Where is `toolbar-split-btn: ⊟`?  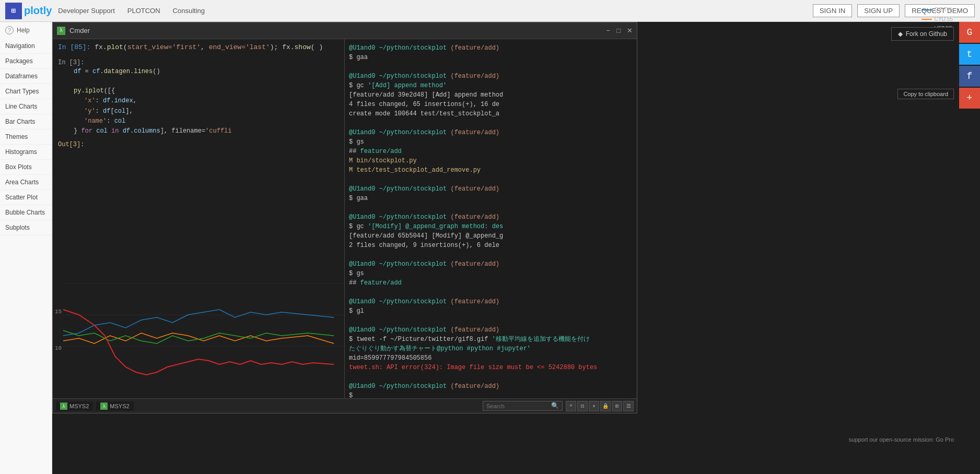 toolbar-split-btn: ⊟ is located at coordinates (582, 406).